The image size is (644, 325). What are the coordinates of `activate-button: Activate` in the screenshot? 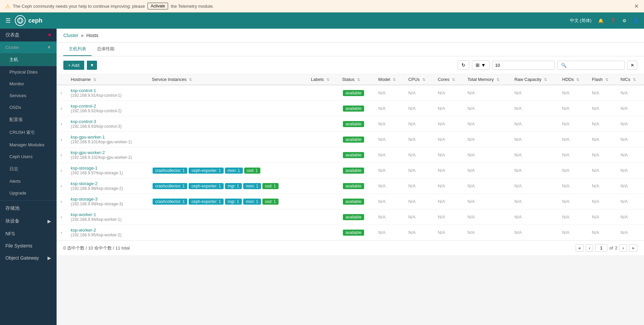 It's located at (158, 6).